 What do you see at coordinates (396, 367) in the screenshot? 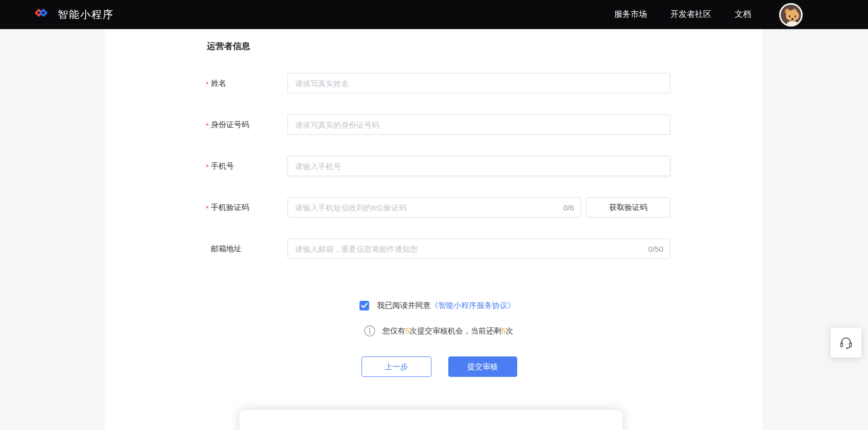
I see `previous-step-button: 上一步` at bounding box center [396, 367].